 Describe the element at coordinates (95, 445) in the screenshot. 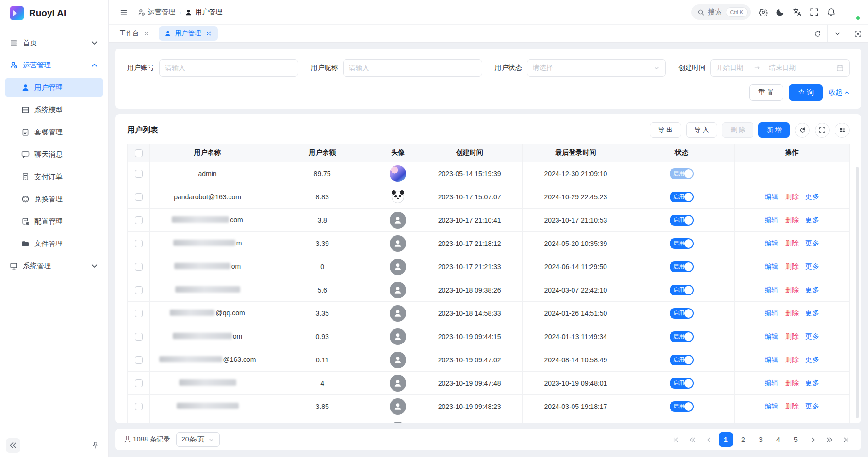

I see `pin-sidebar-button` at that location.